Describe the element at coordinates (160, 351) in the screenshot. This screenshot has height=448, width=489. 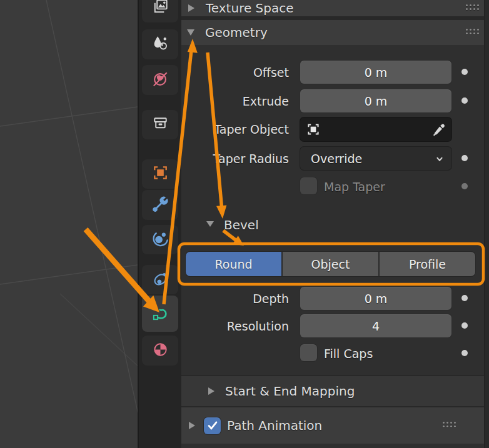
I see `material-icon` at that location.